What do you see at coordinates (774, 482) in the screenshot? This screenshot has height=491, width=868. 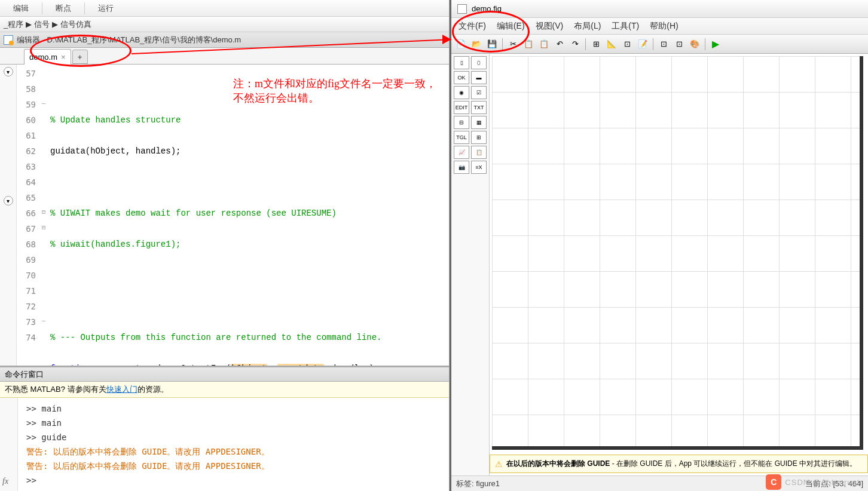 I see `csdn-logo-icon: C` at bounding box center [774, 482].